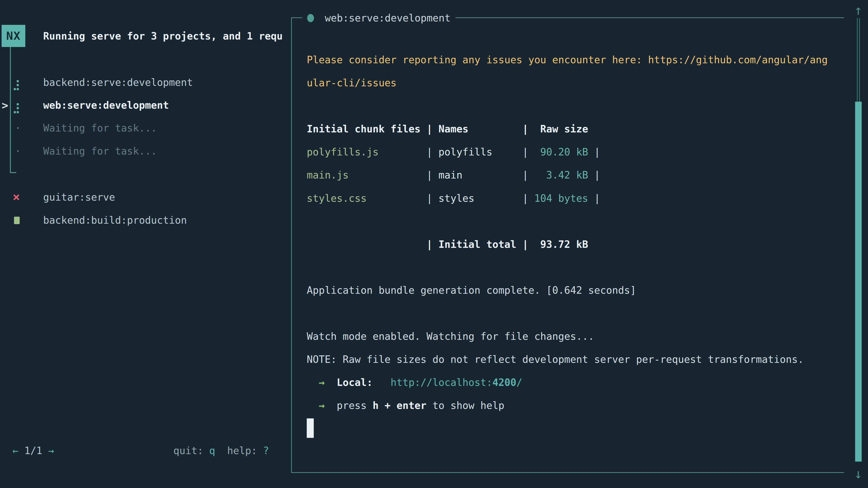 The height and width of the screenshot is (488, 868). Describe the element at coordinates (17, 220) in the screenshot. I see `square-icon` at that location.